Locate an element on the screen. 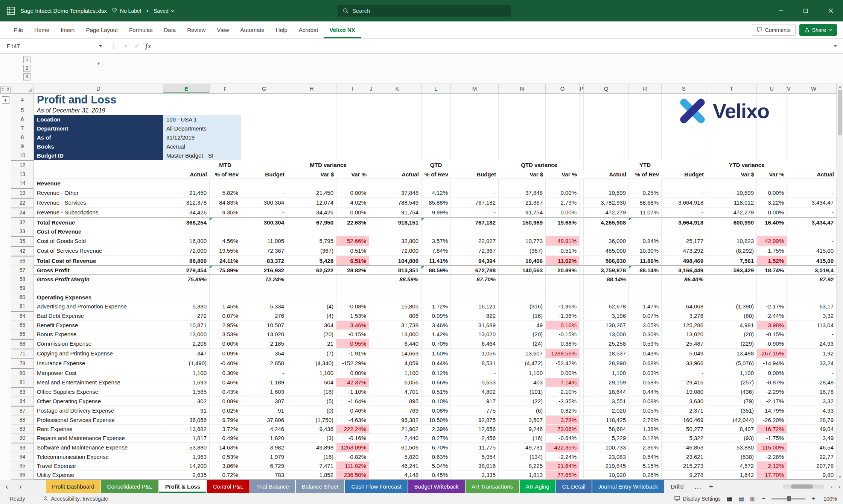 The width and height of the screenshot is (843, 504). cell-V66 is located at coordinates (789, 334).